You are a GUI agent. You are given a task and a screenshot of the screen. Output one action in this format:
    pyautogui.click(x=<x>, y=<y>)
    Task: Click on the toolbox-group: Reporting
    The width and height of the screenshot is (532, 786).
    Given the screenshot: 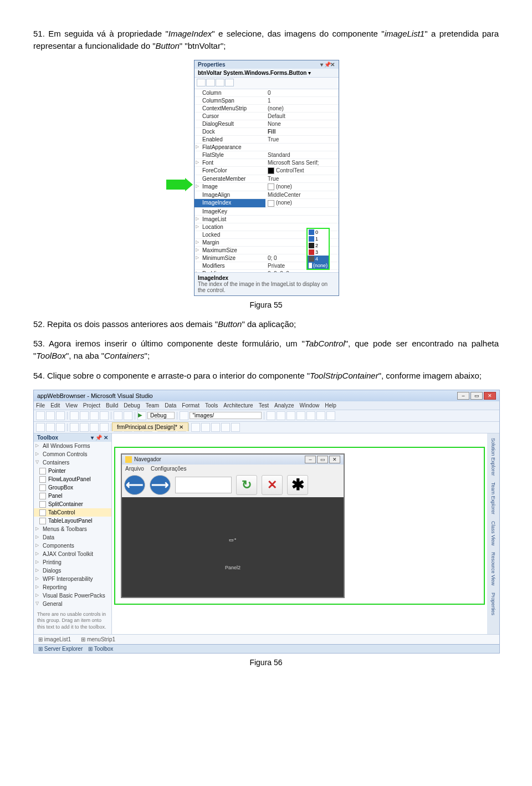 What is the action you would take?
    pyautogui.click(x=73, y=588)
    